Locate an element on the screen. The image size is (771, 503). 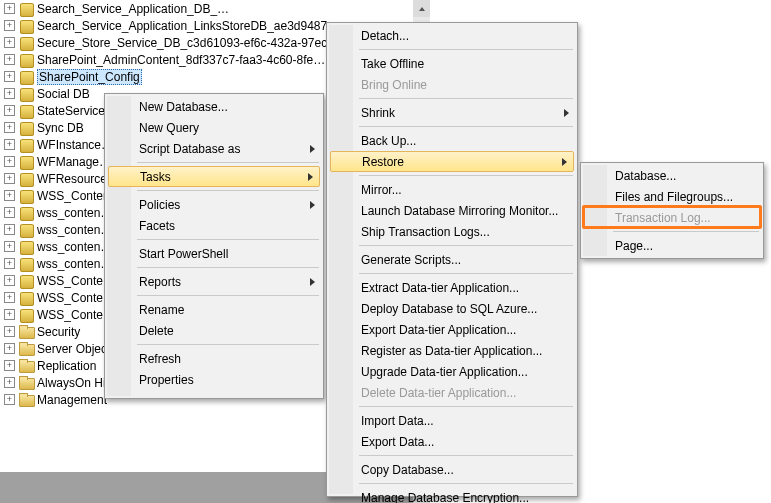
menu-item-extract-data-tier-application: Extract Data-tier Application... is located at coordinates (452, 288).